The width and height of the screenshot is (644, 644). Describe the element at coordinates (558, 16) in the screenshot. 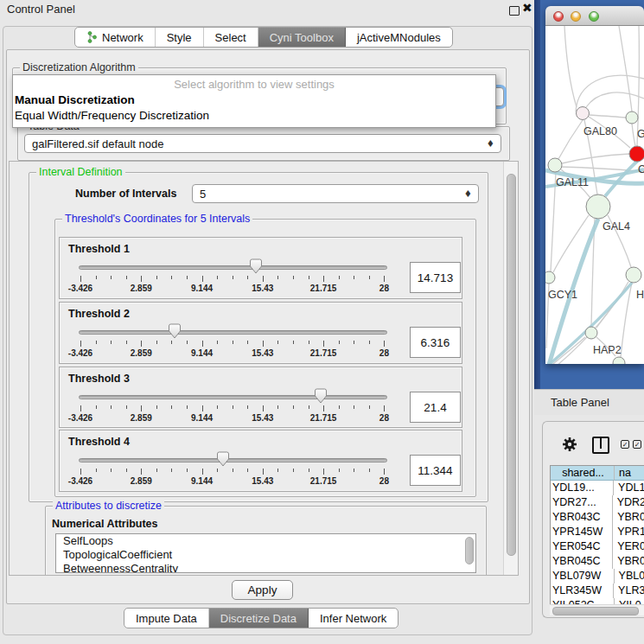

I see `close-traffic-light-icon` at that location.